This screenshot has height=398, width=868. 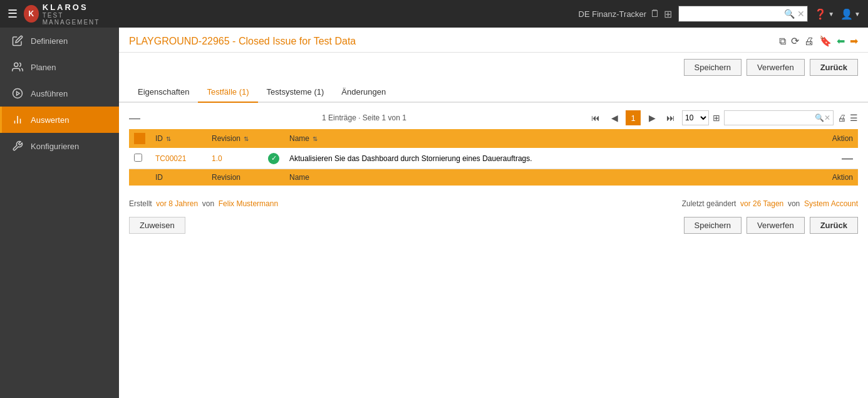 I want to click on hamburger-icon: ☰, so click(x=13, y=14).